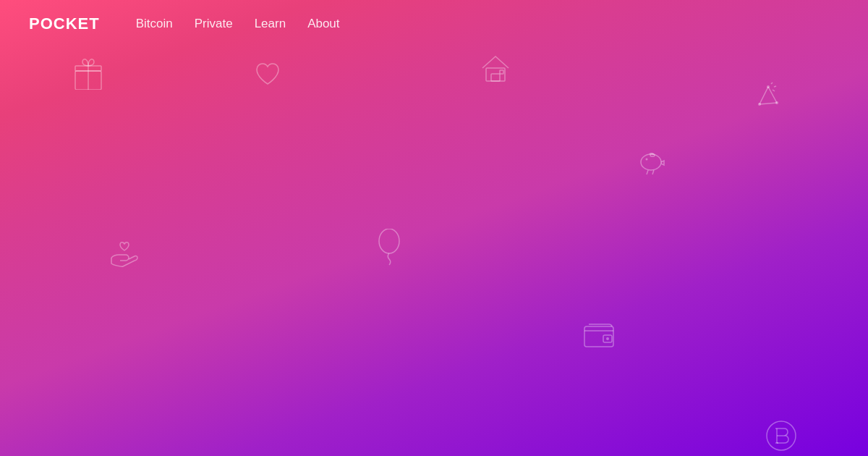 The image size is (868, 456). What do you see at coordinates (155, 24) in the screenshot?
I see `nav-bitcoin: Bitcoin` at bounding box center [155, 24].